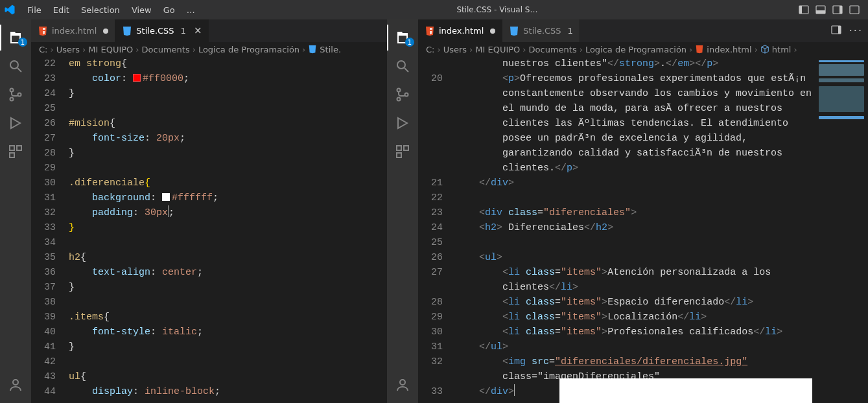 The width and height of the screenshot is (868, 403). What do you see at coordinates (854, 10) in the screenshot?
I see `layout-customize-icon` at bounding box center [854, 10].